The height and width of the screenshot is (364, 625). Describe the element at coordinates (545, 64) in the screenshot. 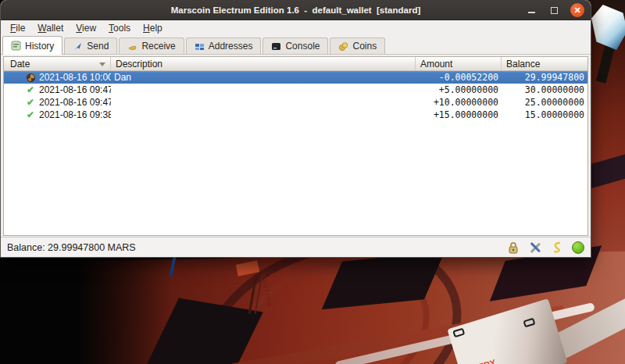

I see `column-header-balance: Balance` at that location.